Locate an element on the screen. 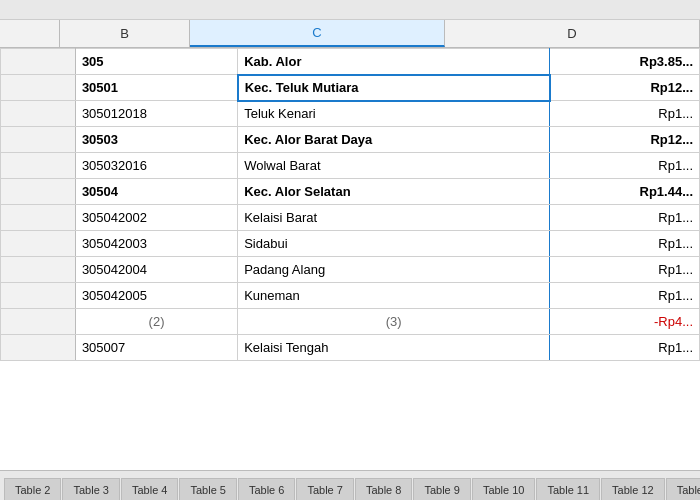 This screenshot has height=500, width=700. sheet-tab: Table 8 is located at coordinates (384, 489).